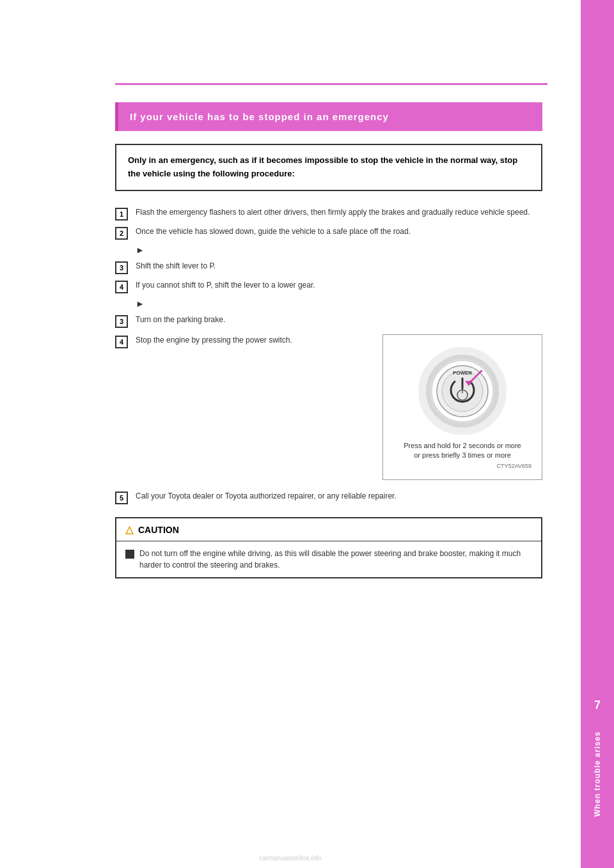 This screenshot has width=614, height=868. What do you see at coordinates (597, 434) in the screenshot?
I see `right-sidebar: 7 When trouble arises` at bounding box center [597, 434].